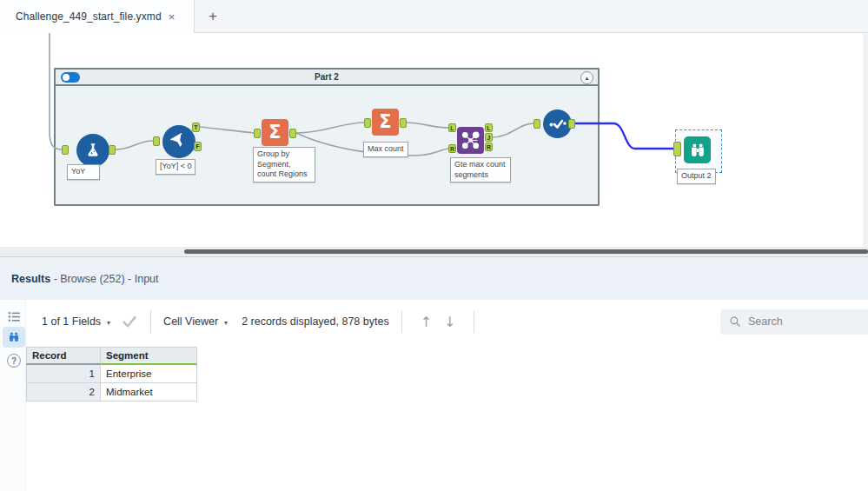  What do you see at coordinates (471, 141) in the screenshot?
I see `join-tool` at bounding box center [471, 141].